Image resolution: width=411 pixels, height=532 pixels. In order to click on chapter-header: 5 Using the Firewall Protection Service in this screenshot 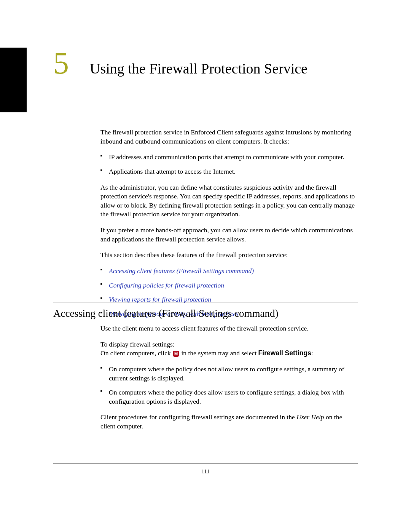, I will do `click(206, 63)`.